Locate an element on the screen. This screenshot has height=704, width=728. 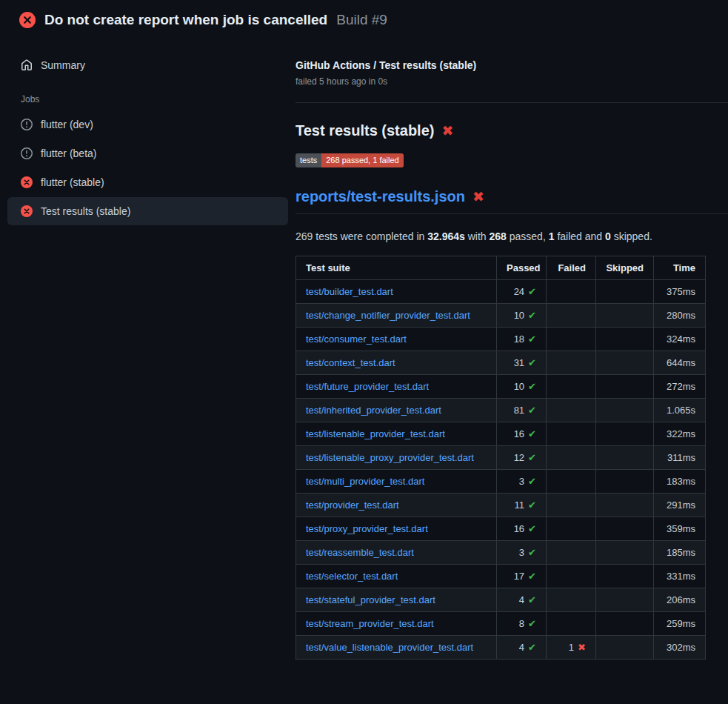
column-header-failed: Failed is located at coordinates (572, 268).